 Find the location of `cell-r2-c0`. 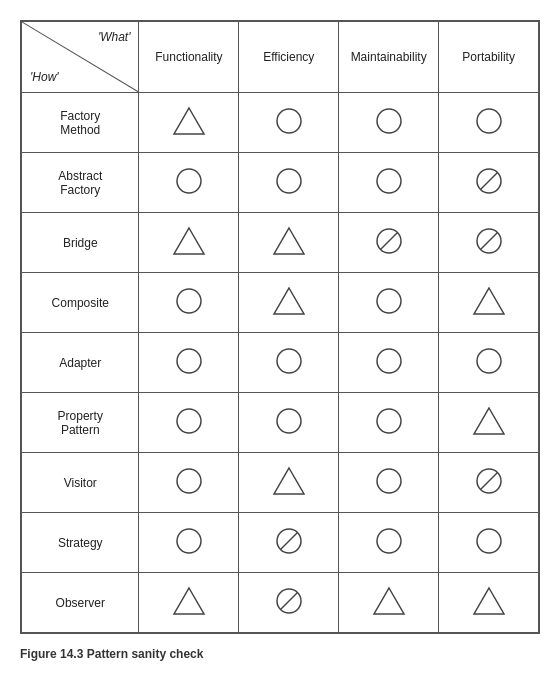

cell-r2-c0 is located at coordinates (189, 243).